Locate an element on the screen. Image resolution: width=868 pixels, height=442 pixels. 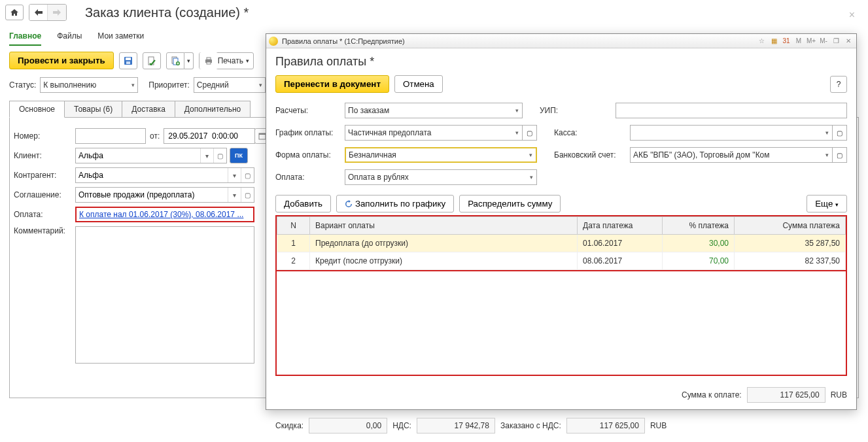
nav-tab-files: Файлы is located at coordinates (69, 37).